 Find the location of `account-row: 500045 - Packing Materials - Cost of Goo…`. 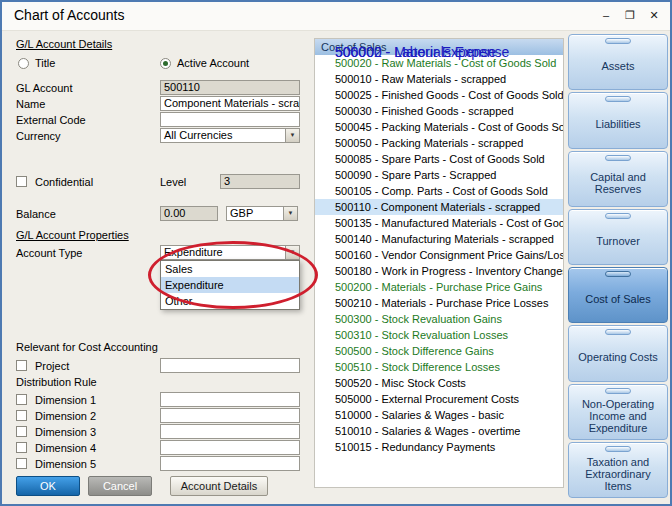

account-row: 500045 - Packing Materials - Cost of Goo… is located at coordinates (439, 127).